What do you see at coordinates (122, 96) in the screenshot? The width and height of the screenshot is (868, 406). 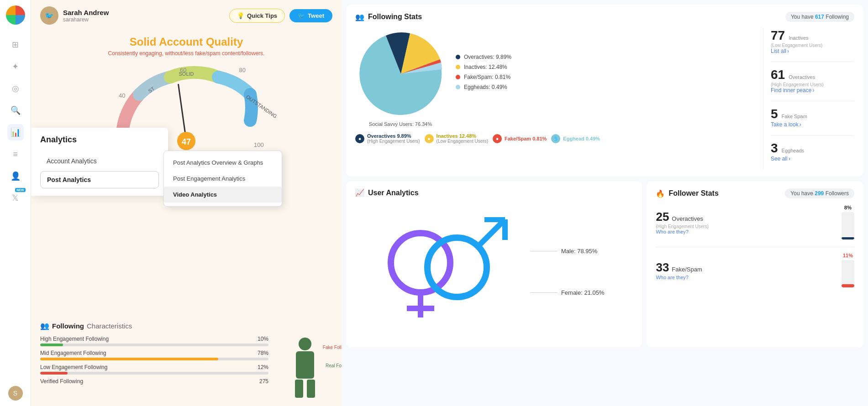 I see `svg-text: 40` at bounding box center [122, 96].